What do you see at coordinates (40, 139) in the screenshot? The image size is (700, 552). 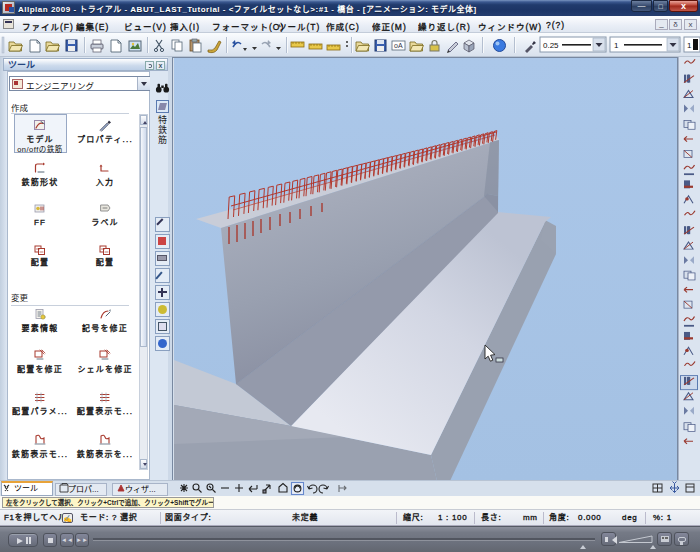 I see `svg-text: モデル` at bounding box center [40, 139].